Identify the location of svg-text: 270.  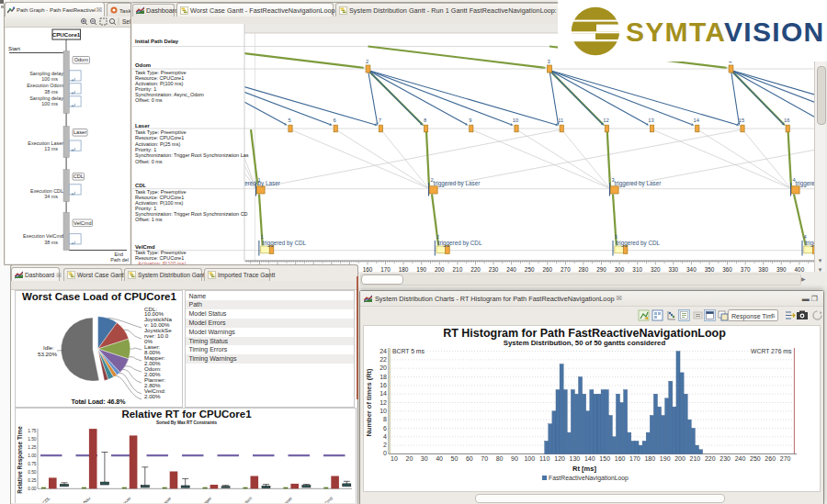
(786, 459).